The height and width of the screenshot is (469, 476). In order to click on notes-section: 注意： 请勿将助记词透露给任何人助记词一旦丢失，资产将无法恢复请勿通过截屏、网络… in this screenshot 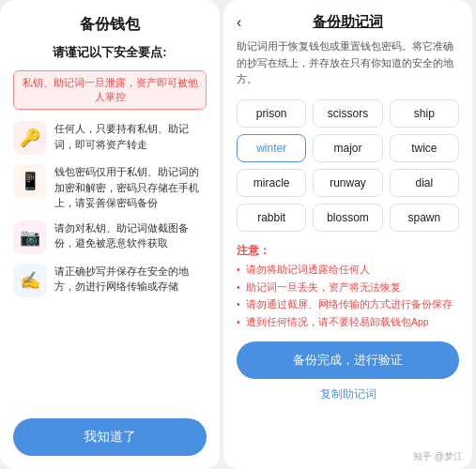, I will do `click(347, 287)`.